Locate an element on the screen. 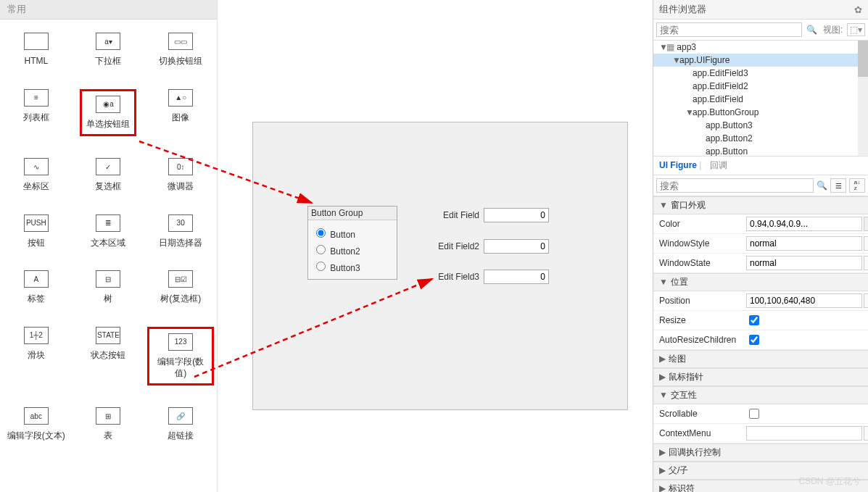 The width and height of the screenshot is (868, 492). tab-callbacks: 回调 is located at coordinates (719, 165).